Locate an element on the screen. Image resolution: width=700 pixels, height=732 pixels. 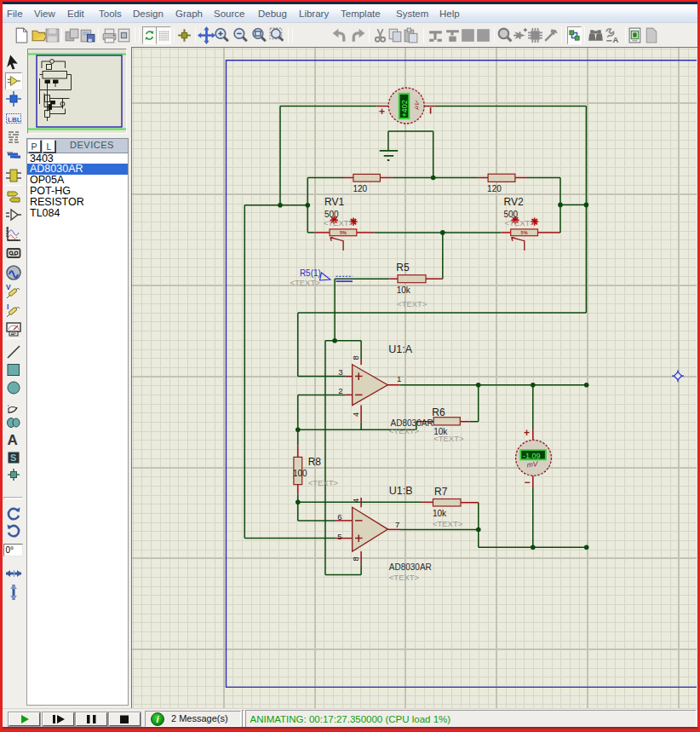
svg-text: LBL is located at coordinates (14, 119).